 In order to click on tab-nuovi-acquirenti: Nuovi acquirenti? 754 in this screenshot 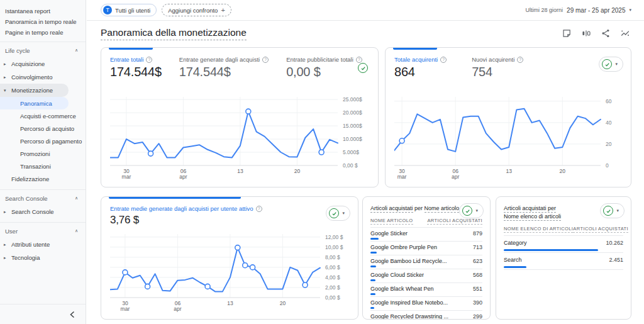, I will do `click(497, 68)`.